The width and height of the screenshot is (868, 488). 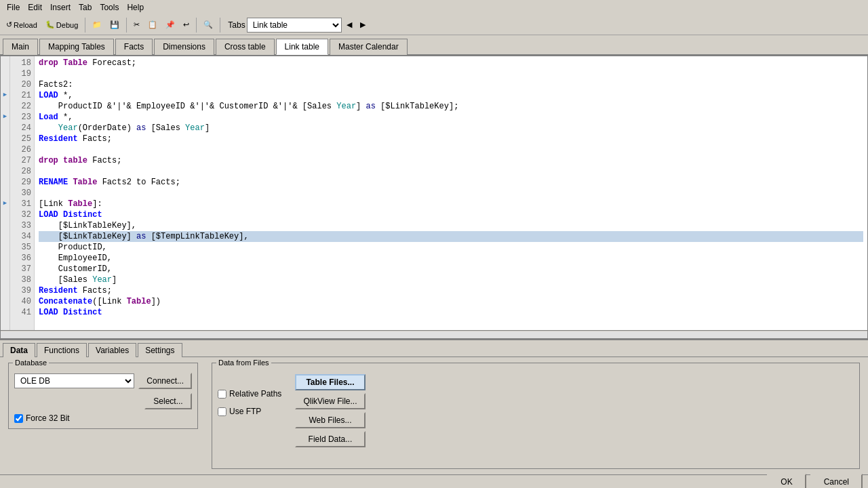 What do you see at coordinates (134, 47) in the screenshot?
I see `tab-facts: Facts` at bounding box center [134, 47].